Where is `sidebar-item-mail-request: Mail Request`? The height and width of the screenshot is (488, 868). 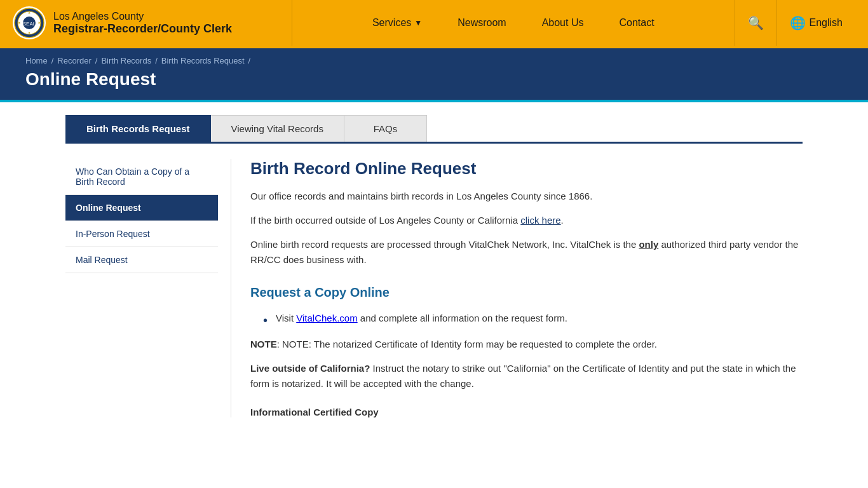 sidebar-item-mail-request: Mail Request is located at coordinates (142, 261).